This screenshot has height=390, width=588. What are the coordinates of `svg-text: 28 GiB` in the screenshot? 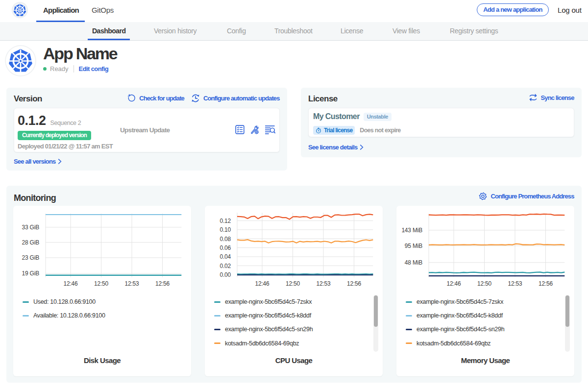 It's located at (31, 243).